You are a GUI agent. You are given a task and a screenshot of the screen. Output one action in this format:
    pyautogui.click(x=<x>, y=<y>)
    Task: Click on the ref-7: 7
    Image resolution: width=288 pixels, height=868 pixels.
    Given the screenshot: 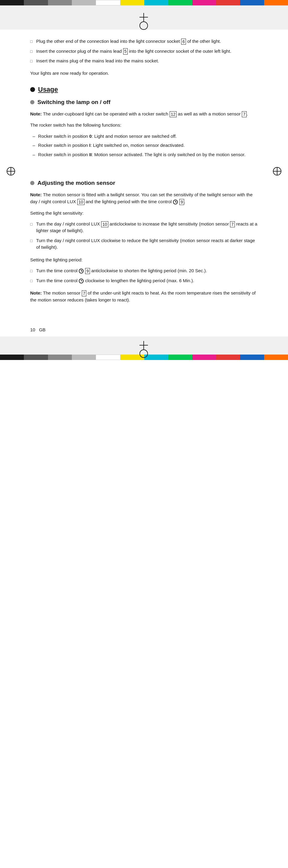 What is the action you would take?
    pyautogui.click(x=244, y=114)
    